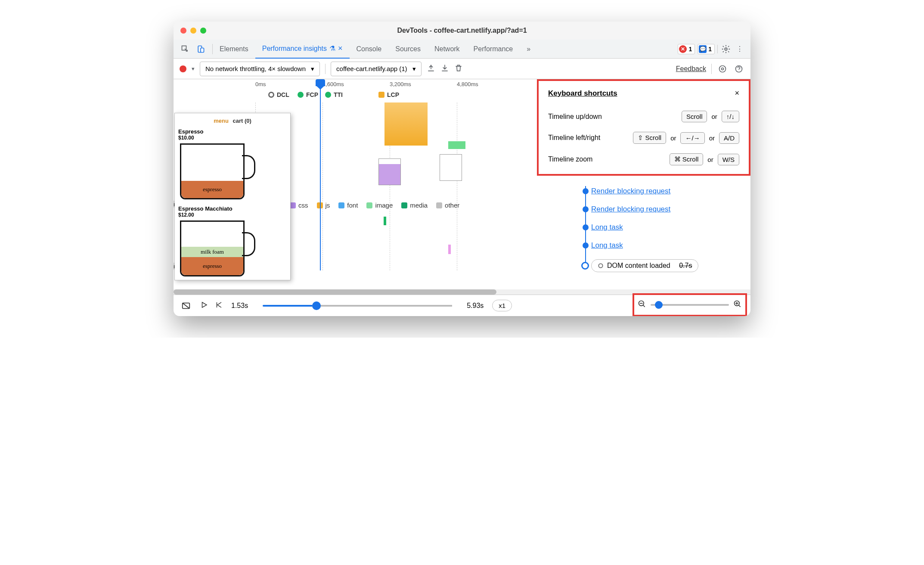  What do you see at coordinates (644, 138) in the screenshot?
I see `shortcut-row: Timeline left/right ⇧ Scroll or ←/→ or A…` at bounding box center [644, 138].